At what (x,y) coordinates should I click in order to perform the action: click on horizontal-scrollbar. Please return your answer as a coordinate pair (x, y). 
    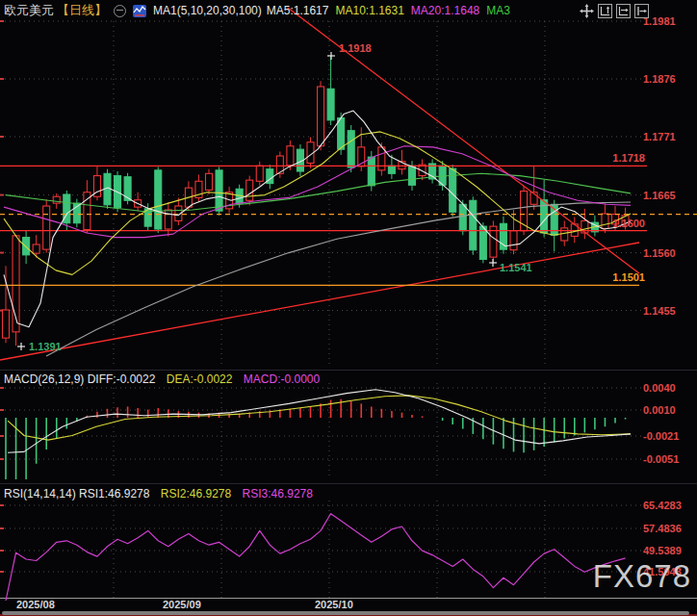
    Looking at the image, I should click on (346, 613).